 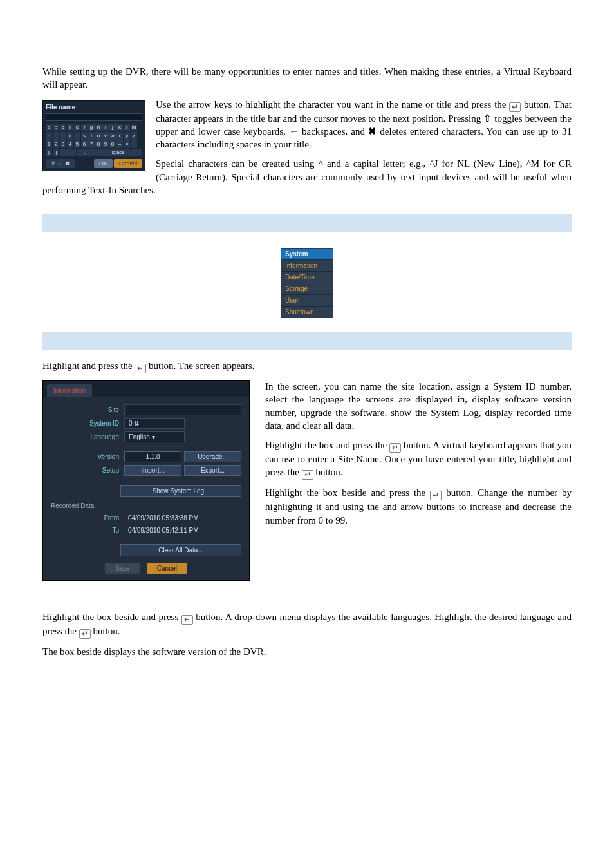 I want to click on erase-icon: ✖, so click(x=372, y=131).